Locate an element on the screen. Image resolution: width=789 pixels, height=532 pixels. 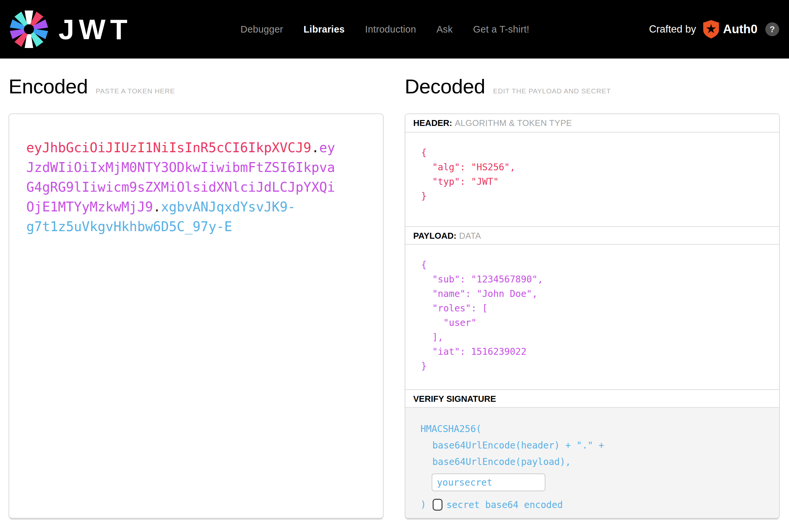
nav-item-introduction: Introduction is located at coordinates (391, 30).